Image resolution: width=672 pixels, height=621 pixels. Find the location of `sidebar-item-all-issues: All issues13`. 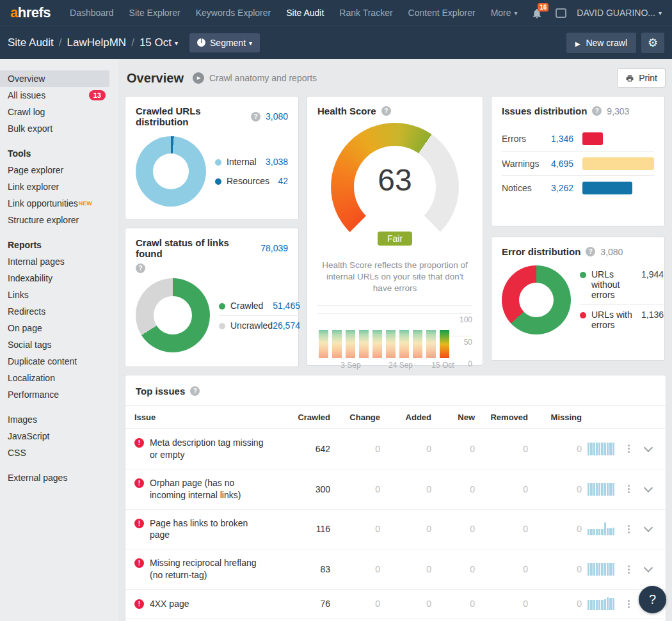

sidebar-item-all-issues: All issues13 is located at coordinates (59, 95).